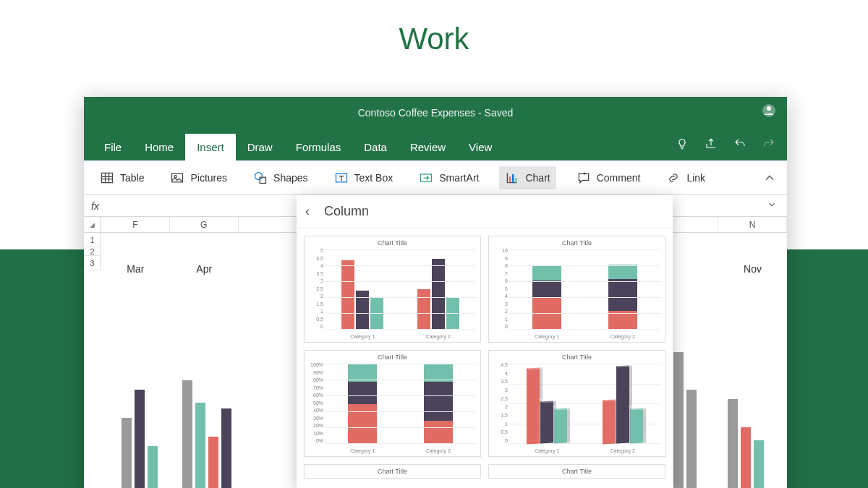  What do you see at coordinates (769, 145) in the screenshot?
I see `redo-icon` at bounding box center [769, 145].